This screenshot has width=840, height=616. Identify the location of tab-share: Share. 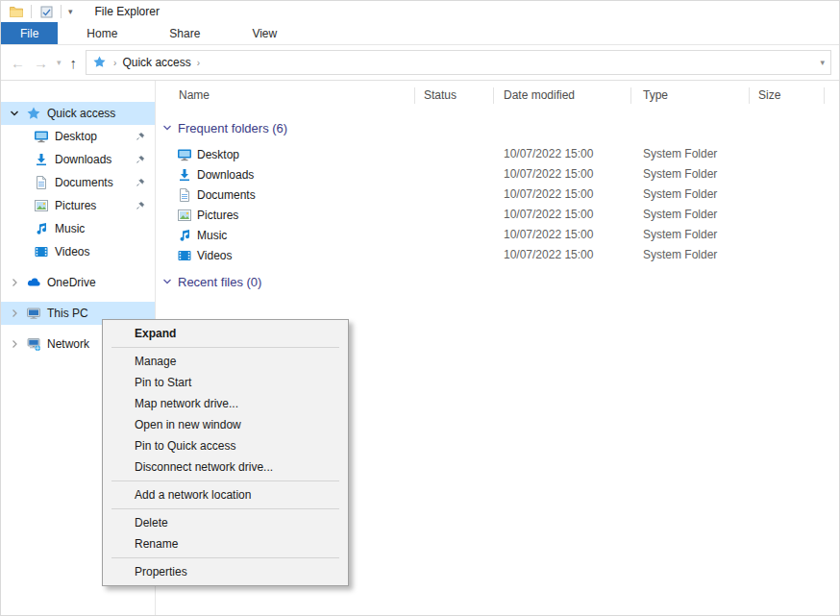
(185, 33).